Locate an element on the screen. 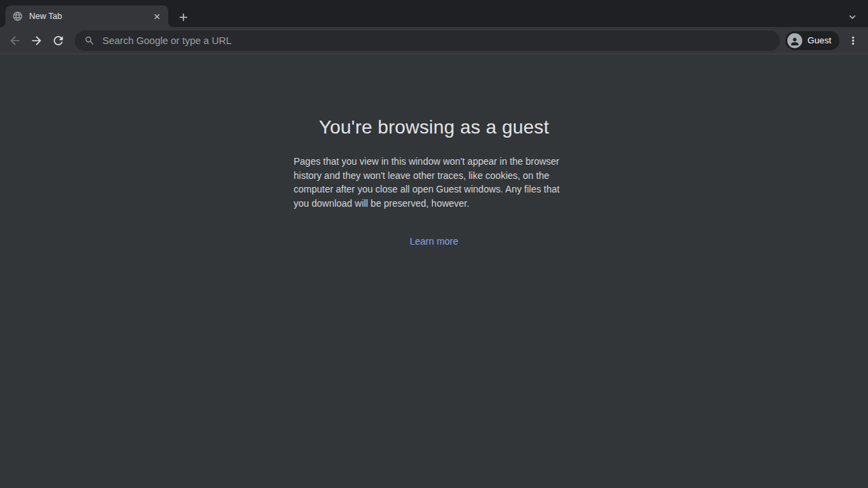 The height and width of the screenshot is (488, 868). omnibox is located at coordinates (427, 41).